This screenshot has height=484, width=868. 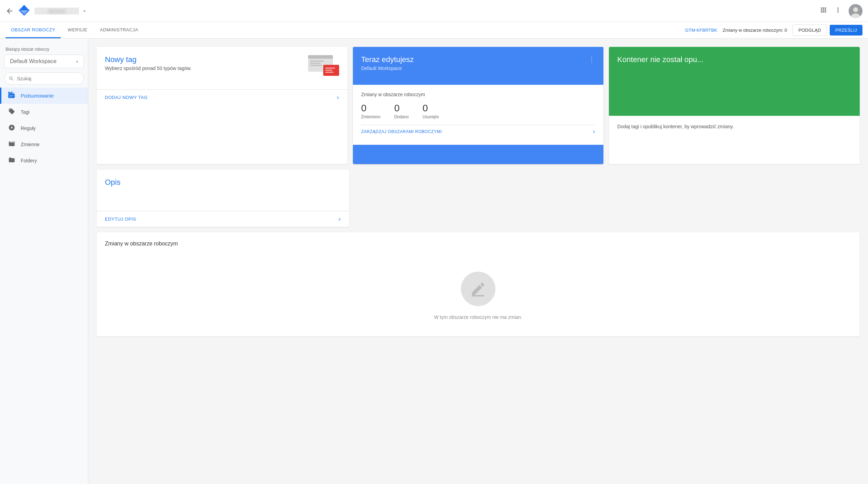 What do you see at coordinates (592, 59) in the screenshot?
I see `editing-more-icon: ⋮` at bounding box center [592, 59].